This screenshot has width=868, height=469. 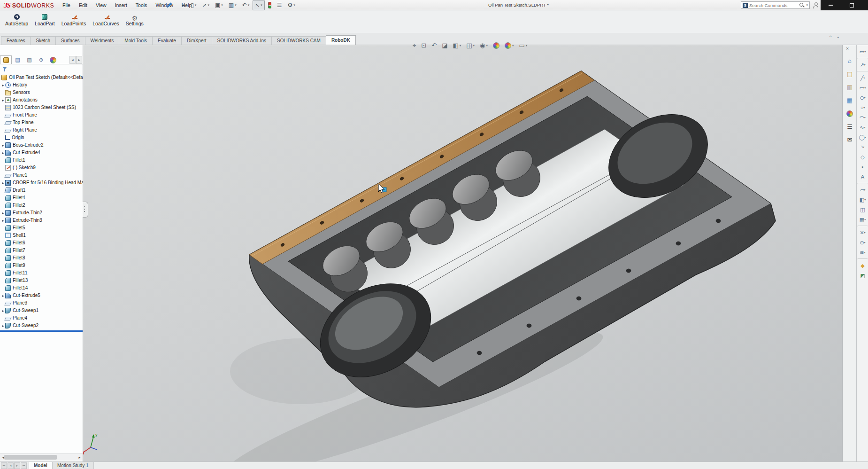 What do you see at coordinates (4, 466) in the screenshot?
I see `tab-nav-button: ⇤` at bounding box center [4, 466].